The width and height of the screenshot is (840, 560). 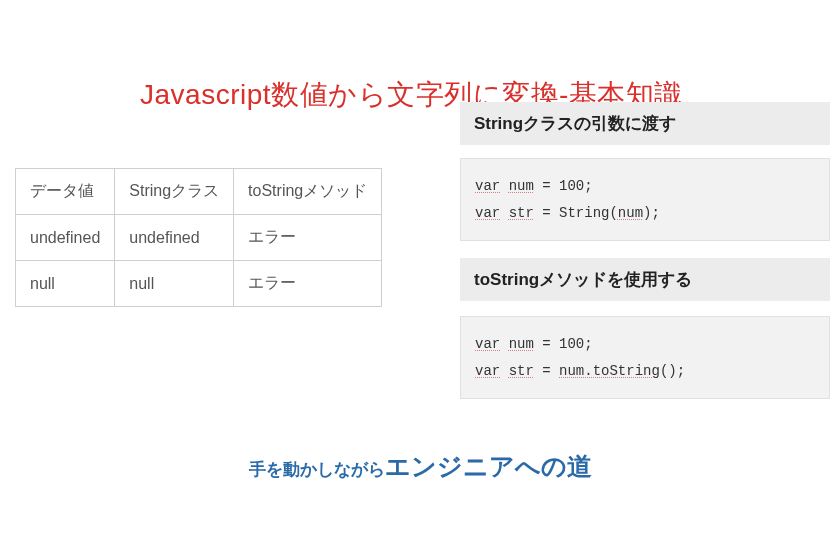 I want to click on table-header: Stringクラス, so click(x=174, y=192).